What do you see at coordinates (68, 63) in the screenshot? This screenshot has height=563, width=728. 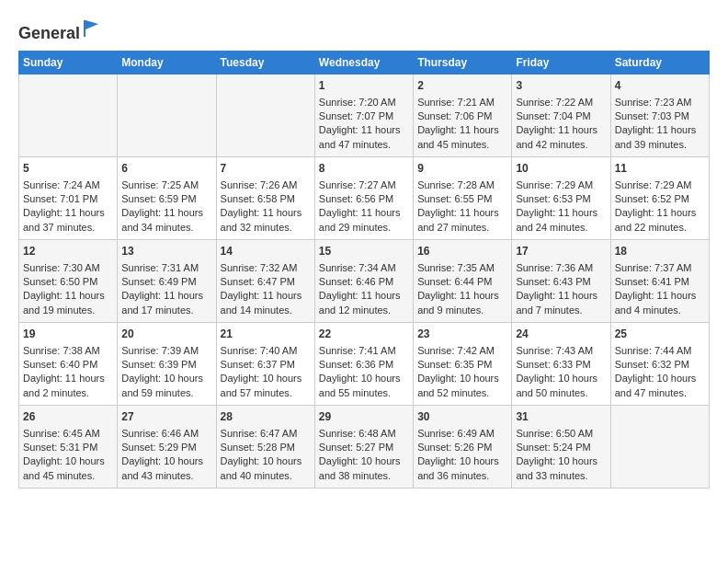 I see `weekday-header-sunday: Sunday` at bounding box center [68, 63].